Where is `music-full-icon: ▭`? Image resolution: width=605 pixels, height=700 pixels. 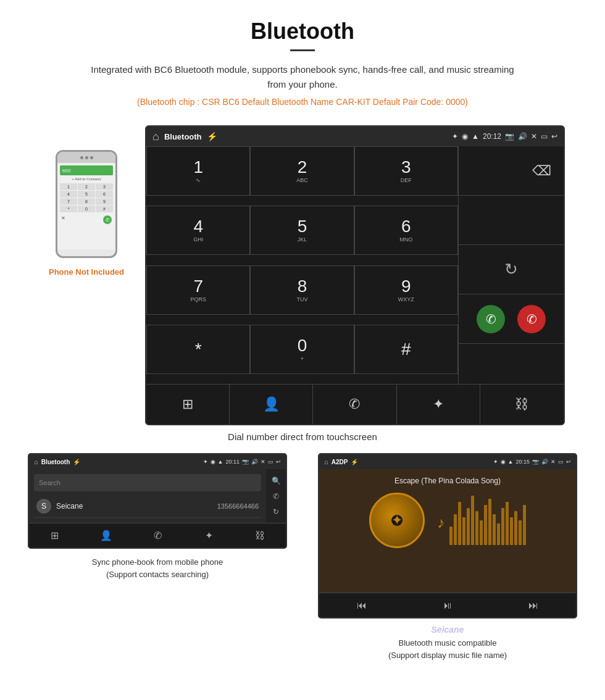
music-full-icon: ▭ is located at coordinates (561, 462).